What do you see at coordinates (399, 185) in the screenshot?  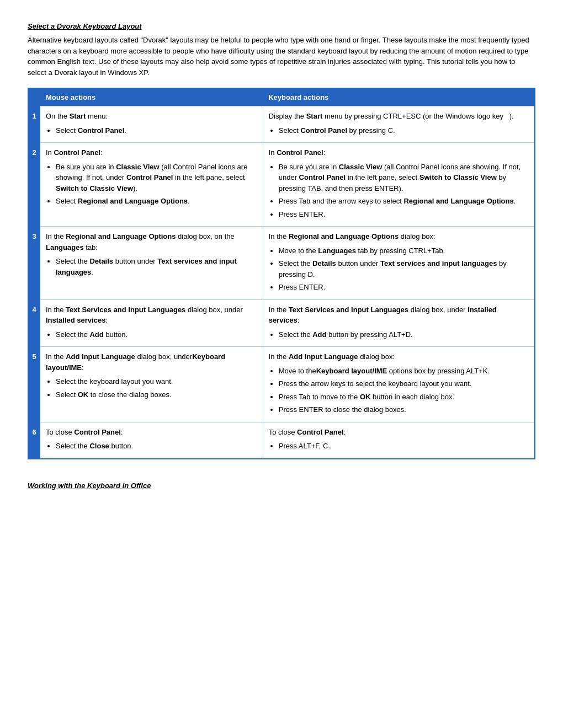 I see `keyboard-cell-2: In Control Panel: Be sure you are in Cla…` at bounding box center [399, 185].